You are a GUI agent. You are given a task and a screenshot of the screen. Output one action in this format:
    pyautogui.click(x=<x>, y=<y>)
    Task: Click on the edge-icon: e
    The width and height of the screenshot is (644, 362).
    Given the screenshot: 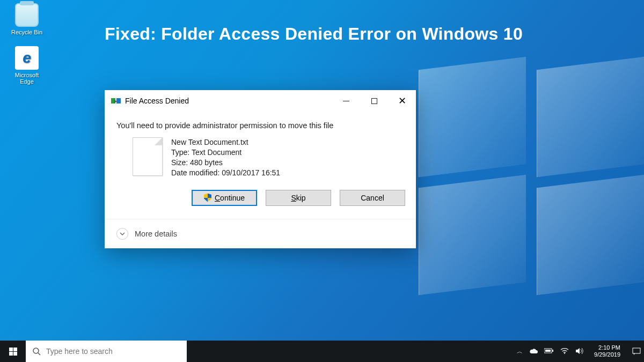 What is the action you would take?
    pyautogui.click(x=27, y=58)
    